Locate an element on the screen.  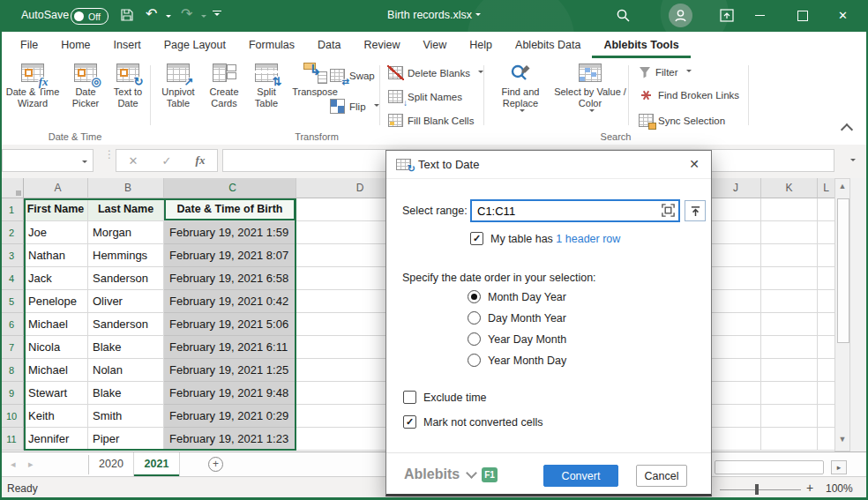
horizontal-scroll-thumb is located at coordinates (769, 467).